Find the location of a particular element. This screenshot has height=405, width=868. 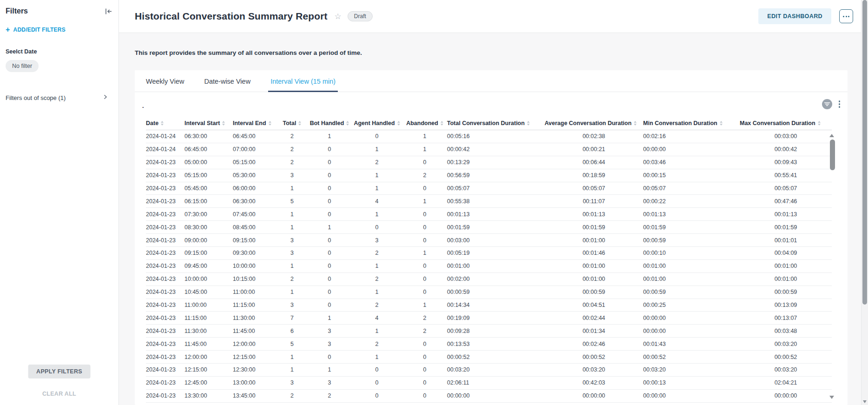

edit-dashboard-button: EDIT DASHBOARD is located at coordinates (795, 16).